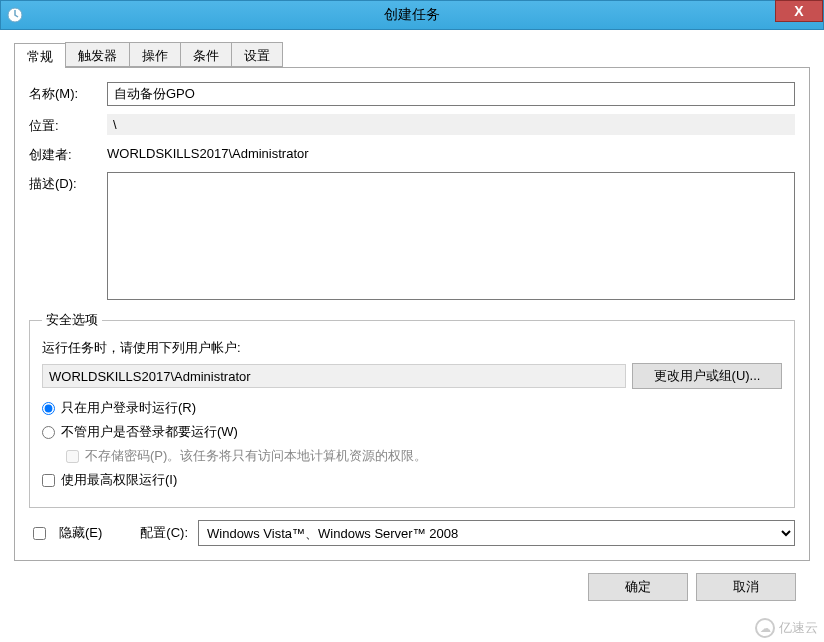  I want to click on run-as-prompt: 运行任务时，请使用下列用户帐户:, so click(412, 348).